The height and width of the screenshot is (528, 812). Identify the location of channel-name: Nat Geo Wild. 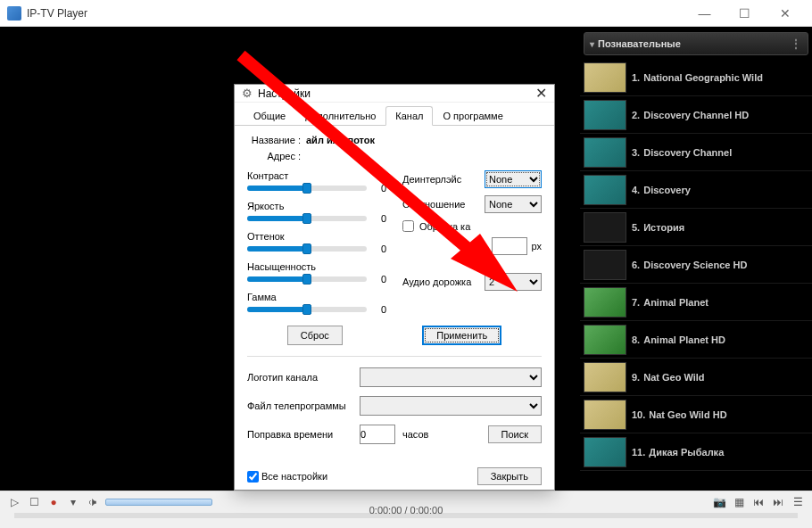
(674, 377).